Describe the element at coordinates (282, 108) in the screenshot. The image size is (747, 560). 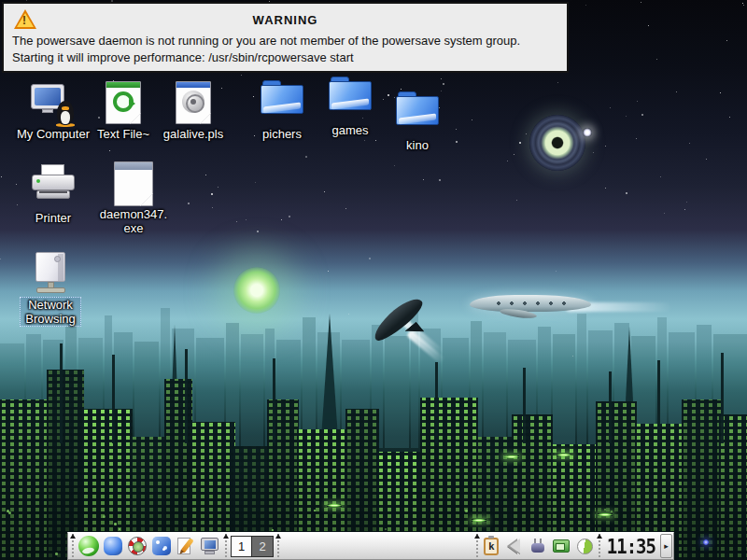
I see `desktop-icon-pichers: pichers` at that location.